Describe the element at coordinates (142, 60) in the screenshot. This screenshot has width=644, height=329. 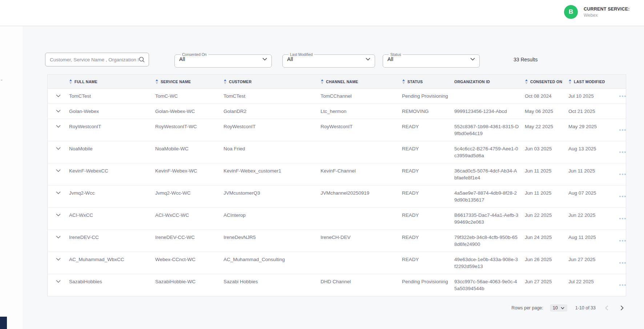
I see `search-icon` at that location.